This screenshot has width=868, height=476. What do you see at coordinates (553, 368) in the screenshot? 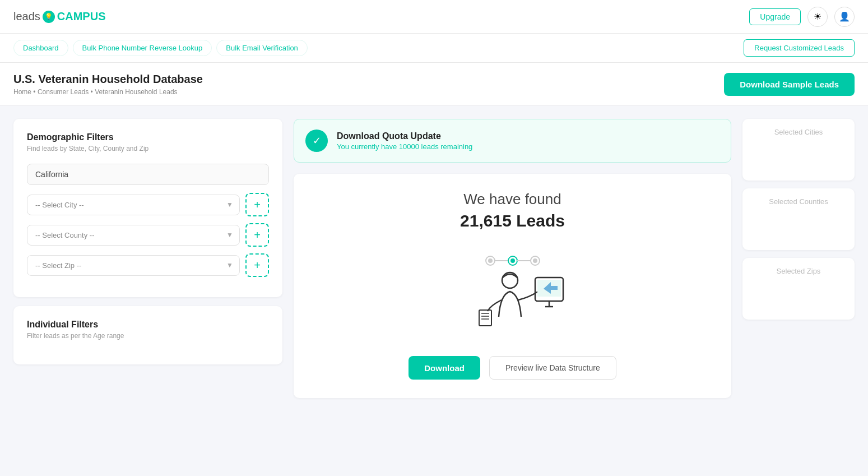
I see `preview-button: Preview live Data Structure` at bounding box center [553, 368].